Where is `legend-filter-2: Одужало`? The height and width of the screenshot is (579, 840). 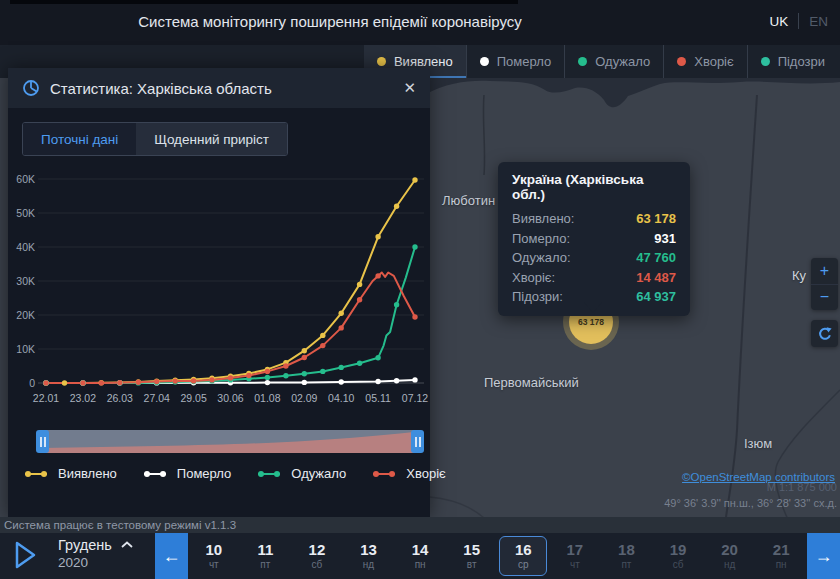 legend-filter-2: Одужало is located at coordinates (614, 62).